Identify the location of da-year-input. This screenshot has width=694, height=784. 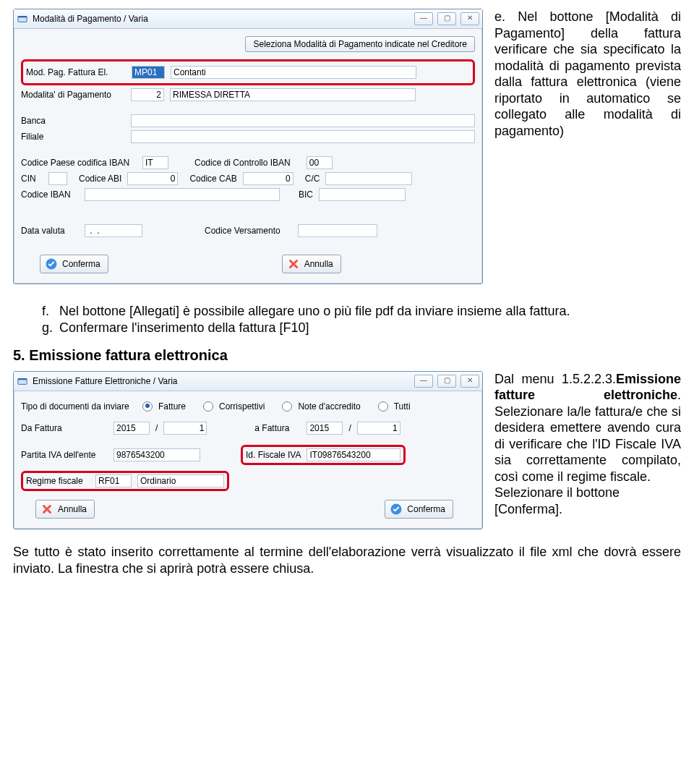
(132, 428).